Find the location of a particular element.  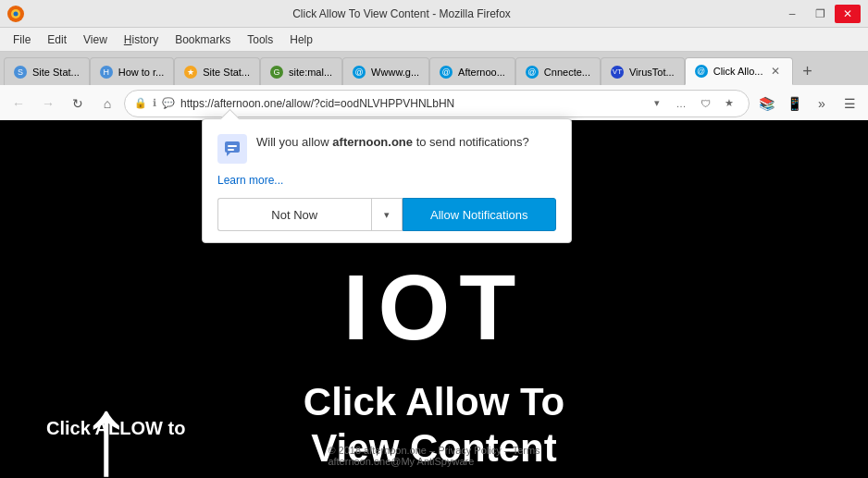

urlbar-icons: ▾ … 🛡 ★ is located at coordinates (693, 104).